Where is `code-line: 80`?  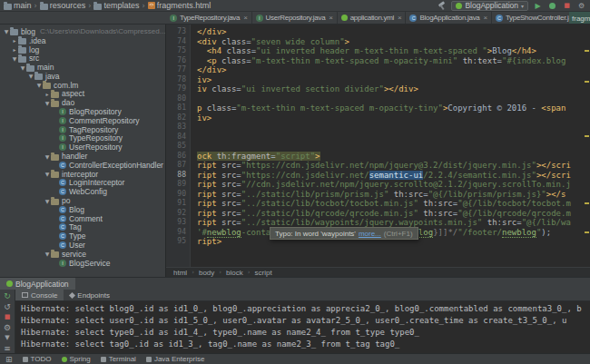 code-line: 80 is located at coordinates (378, 100).